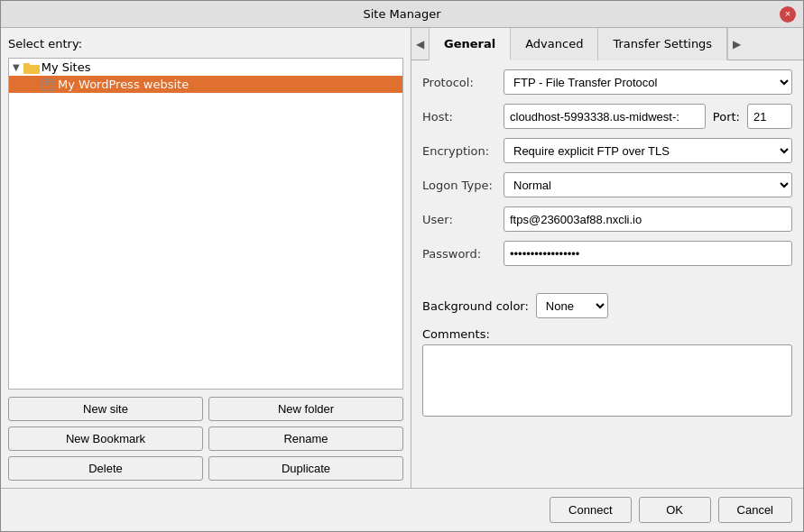  I want to click on tree-item-my-sites: ▼ My Sites, so click(206, 67).